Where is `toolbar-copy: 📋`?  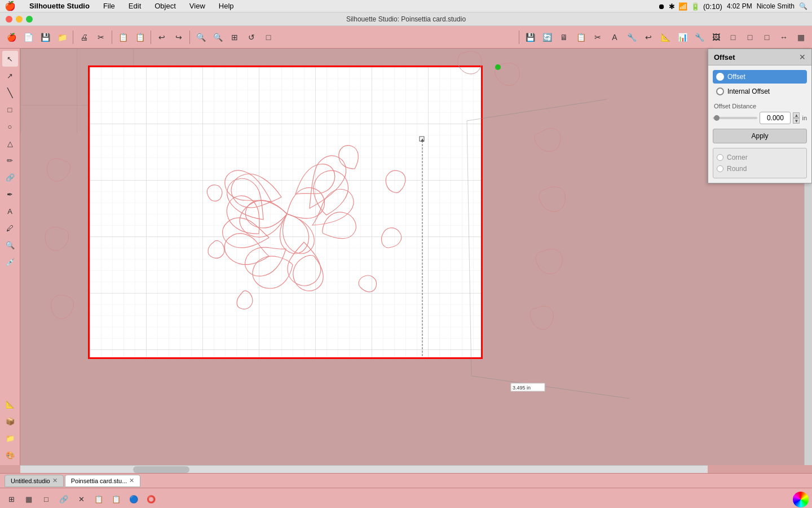
toolbar-copy: 📋 is located at coordinates (123, 37).